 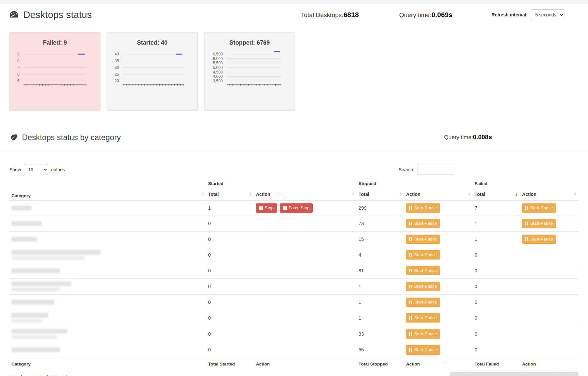 I want to click on stopped-total-cell: 33, so click(x=380, y=334).